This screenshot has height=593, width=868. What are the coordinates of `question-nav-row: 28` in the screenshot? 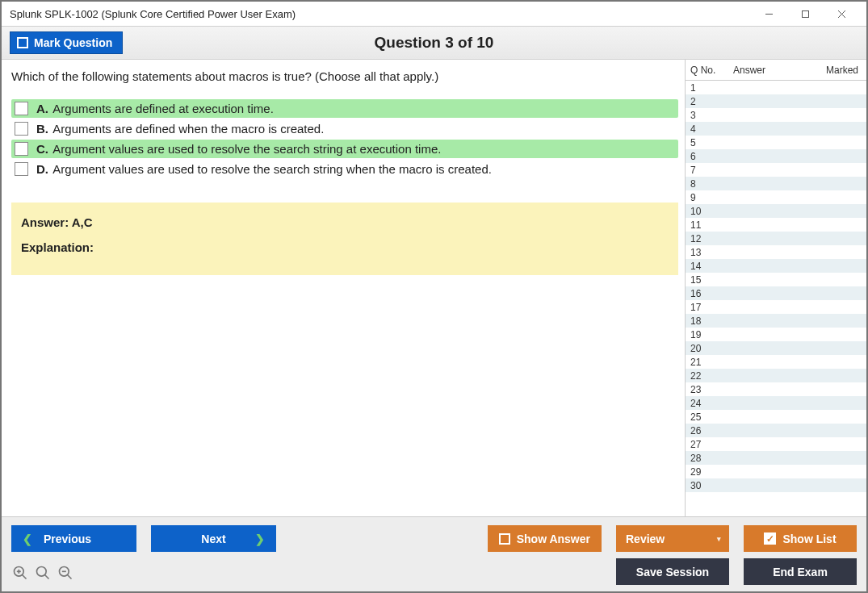 It's located at (776, 458).